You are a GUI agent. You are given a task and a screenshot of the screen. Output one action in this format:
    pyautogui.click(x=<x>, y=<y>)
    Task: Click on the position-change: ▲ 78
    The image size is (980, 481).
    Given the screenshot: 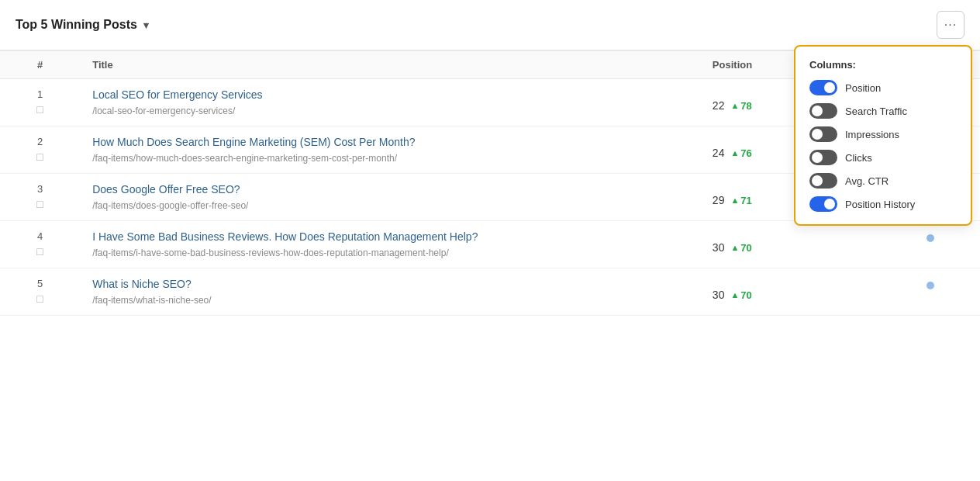 What is the action you would take?
    pyautogui.click(x=741, y=106)
    